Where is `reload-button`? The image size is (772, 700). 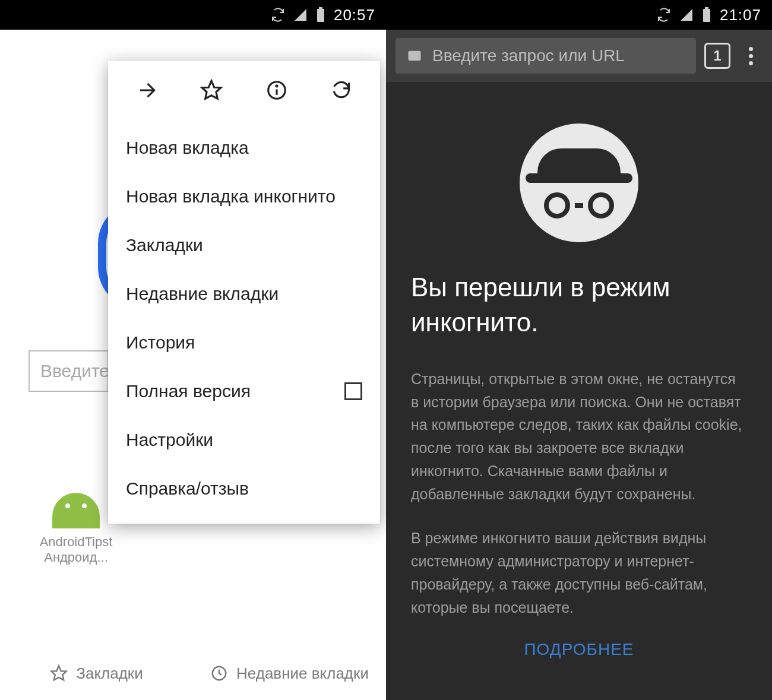
reload-button is located at coordinates (341, 90).